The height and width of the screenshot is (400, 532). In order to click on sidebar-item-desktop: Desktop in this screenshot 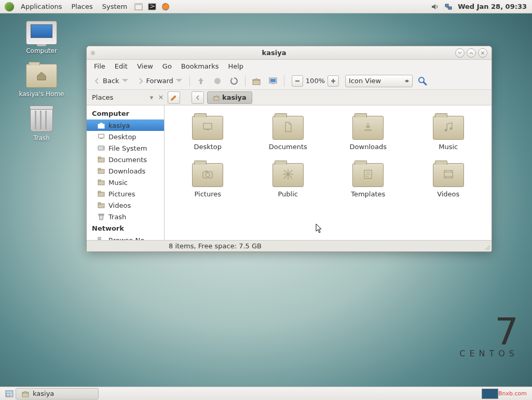, I will do `click(126, 137)`.